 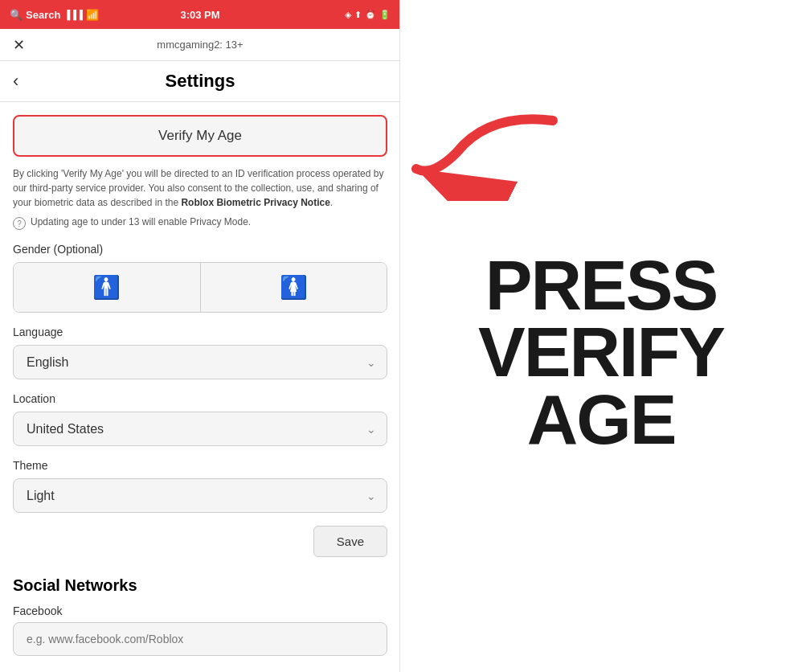 I want to click on alarm-icon: ⏰, so click(x=370, y=14).